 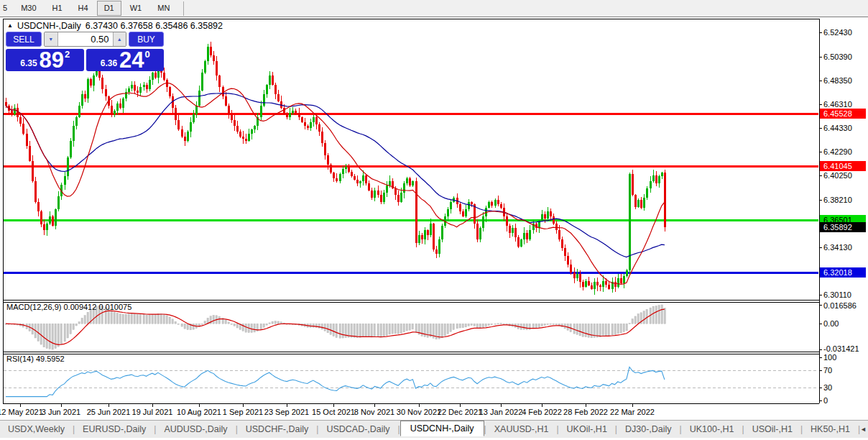 What do you see at coordinates (164, 9) in the screenshot?
I see `timeframe-button-mn: MN` at bounding box center [164, 9].